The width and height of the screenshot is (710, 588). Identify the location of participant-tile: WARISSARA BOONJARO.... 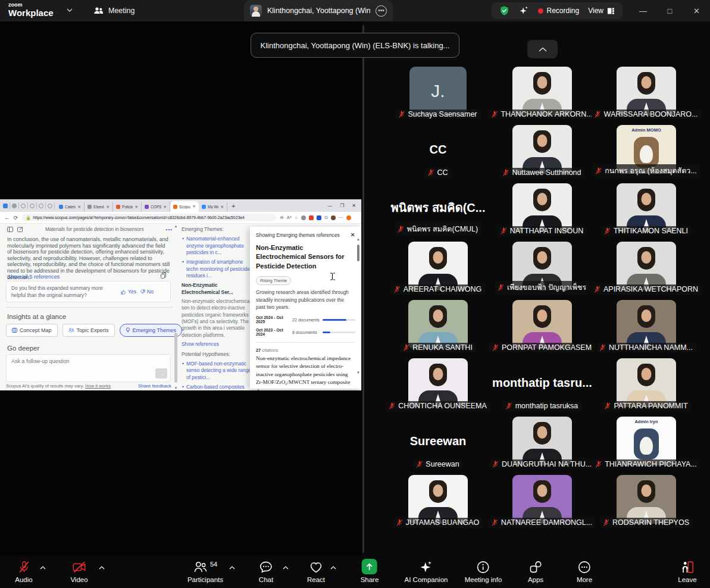
(646, 91).